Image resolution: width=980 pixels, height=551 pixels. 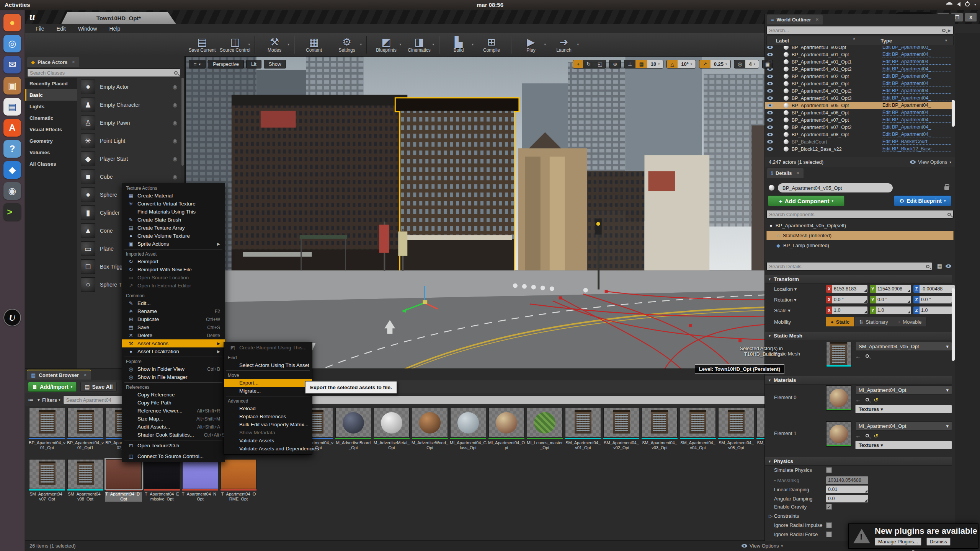 I want to click on manage-plugins-button: Manage Plugins..., so click(x=898, y=542).